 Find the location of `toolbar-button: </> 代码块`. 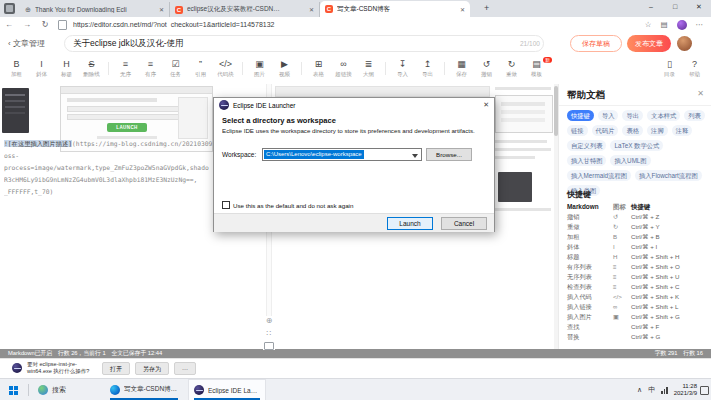

toolbar-button: </> 代码块 is located at coordinates (226, 70).